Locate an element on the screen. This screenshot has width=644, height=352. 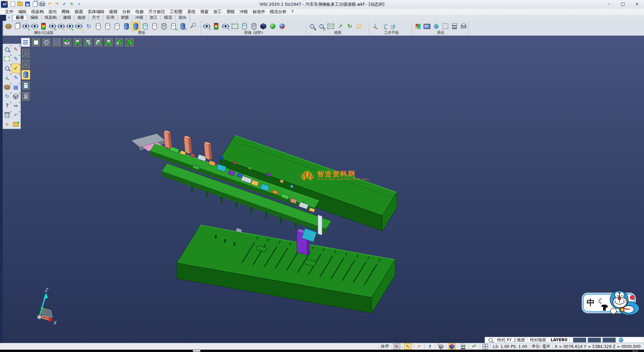
refresh-rotate-icon: ↻▾ is located at coordinates (7, 96).